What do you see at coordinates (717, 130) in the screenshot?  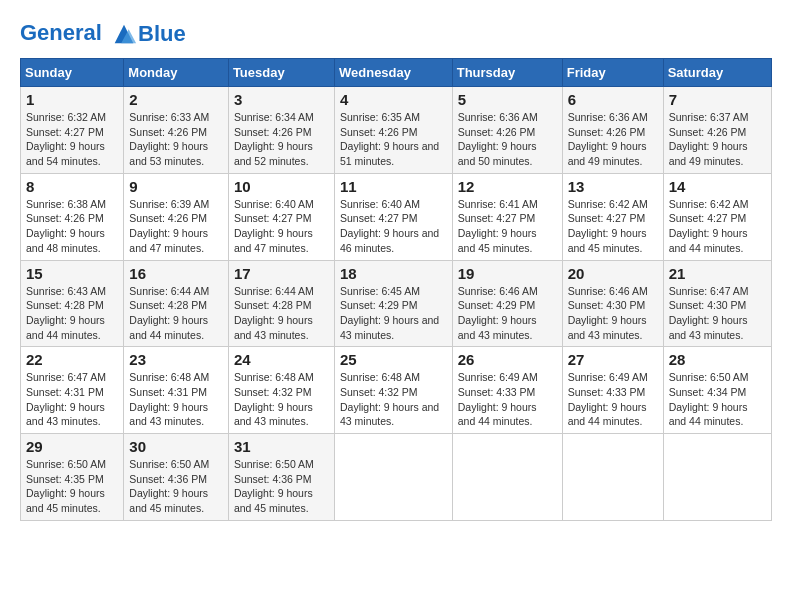 I see `calendar-cell: 7 Sunrise: 6:37 AM Sunset: 4:26 PM Dayli…` at bounding box center [717, 130].